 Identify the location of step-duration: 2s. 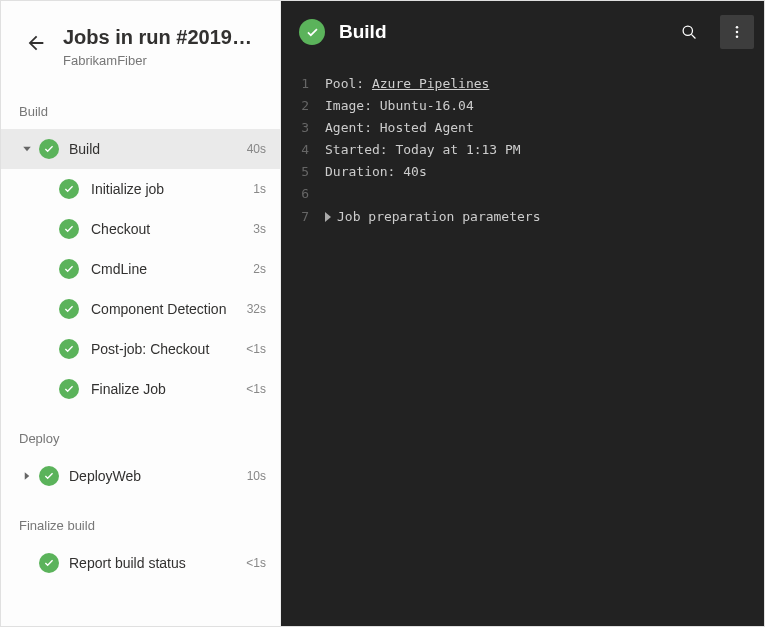
(260, 269).